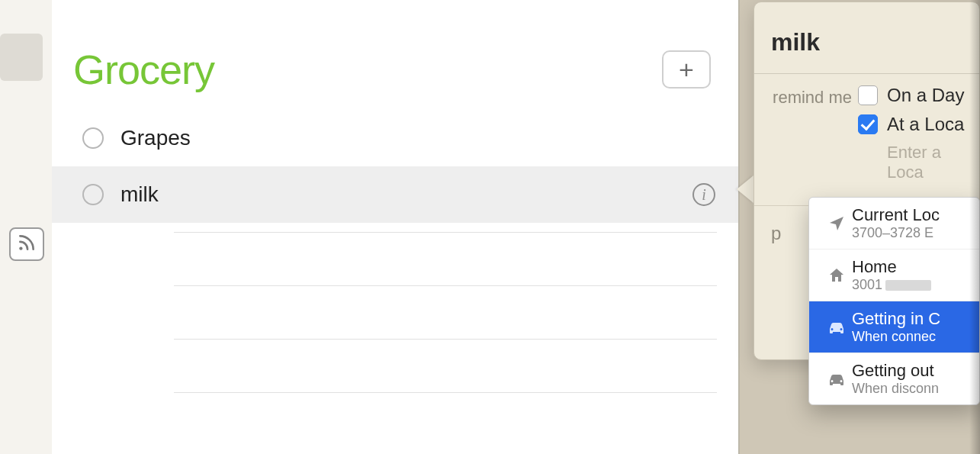  What do you see at coordinates (837, 224) in the screenshot?
I see `location-arrow-icon` at bounding box center [837, 224].